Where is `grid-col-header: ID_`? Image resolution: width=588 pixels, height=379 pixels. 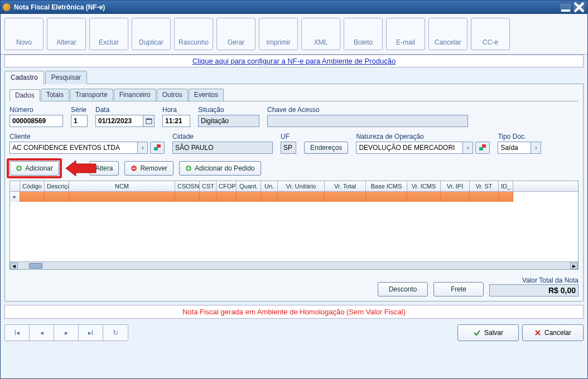 grid-col-header: ID_ is located at coordinates (506, 186).